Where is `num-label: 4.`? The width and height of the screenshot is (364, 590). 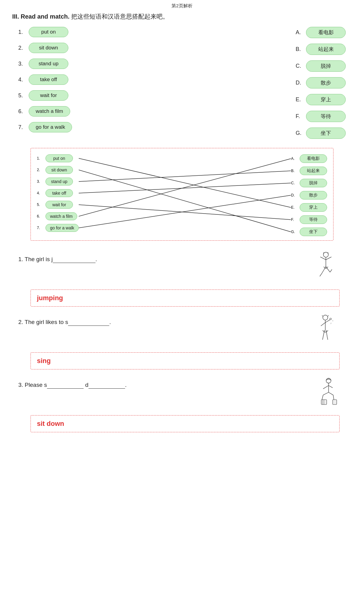
num-label: 4. is located at coordinates (22, 80).